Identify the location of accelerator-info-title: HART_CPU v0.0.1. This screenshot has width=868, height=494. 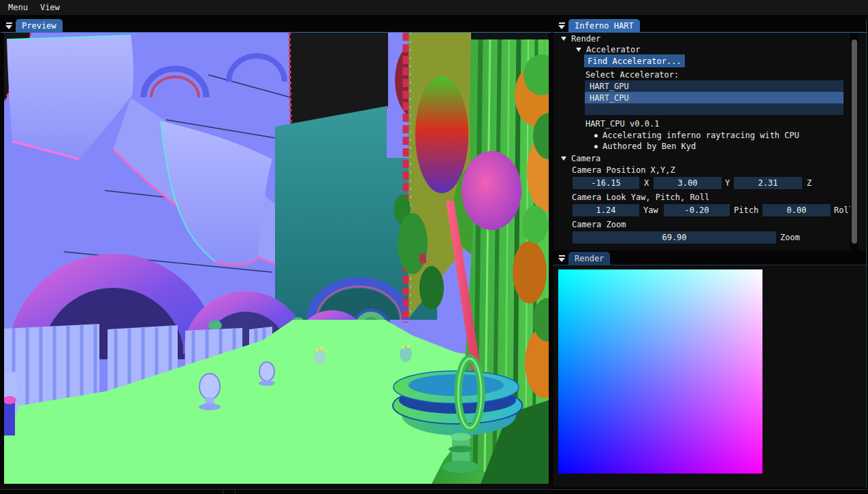
(622, 124).